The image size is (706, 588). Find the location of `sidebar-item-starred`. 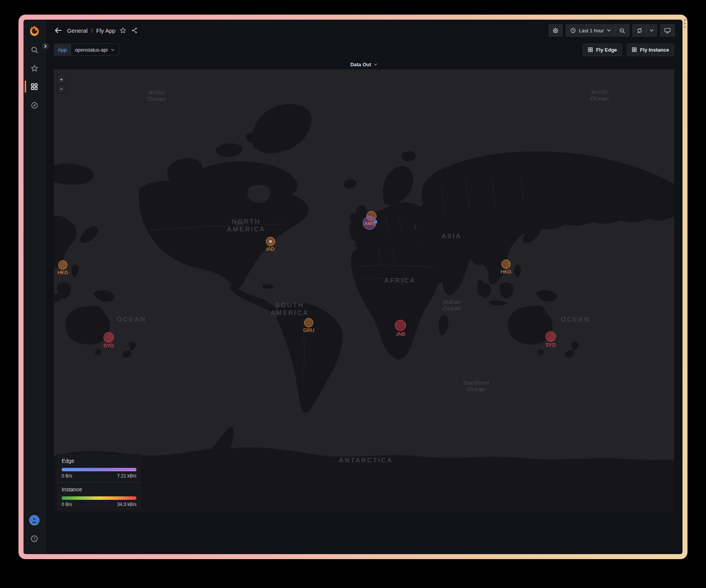

sidebar-item-starred is located at coordinates (34, 68).